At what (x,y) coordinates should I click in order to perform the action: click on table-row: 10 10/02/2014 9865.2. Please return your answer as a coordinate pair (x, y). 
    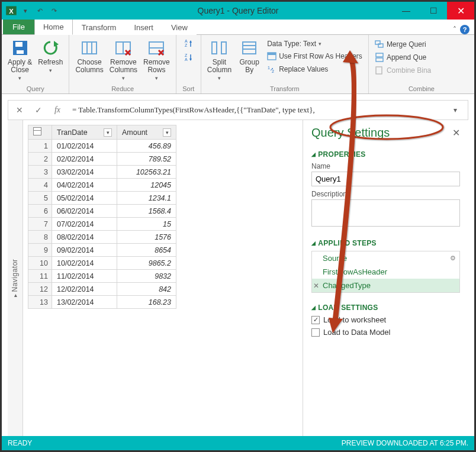
    Looking at the image, I should click on (102, 263).